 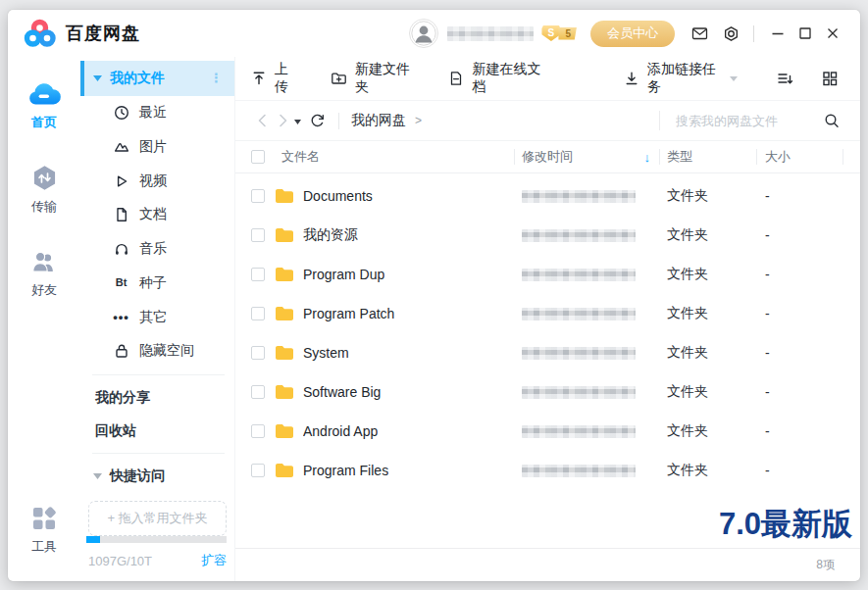 I want to click on sidebar-item-my-files: 我的文件 ⋮, so click(x=157, y=78).